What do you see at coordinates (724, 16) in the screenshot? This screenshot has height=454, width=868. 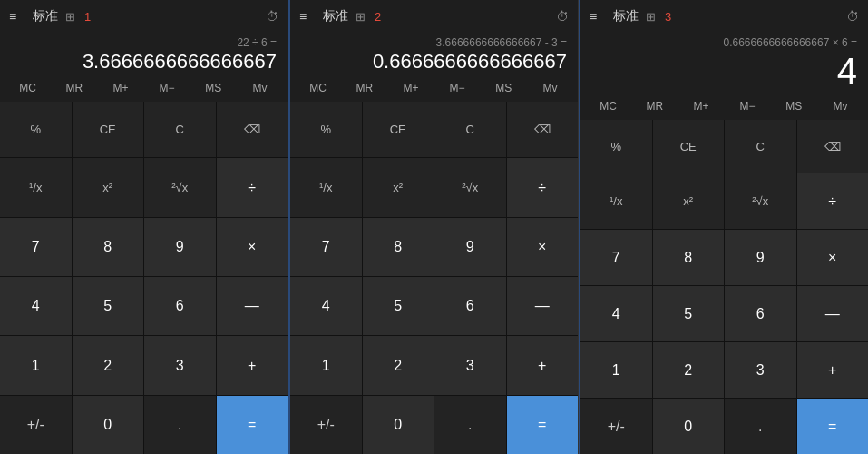 I see `calc-header: ≡ 标准 ⊞ 3 ⏱` at bounding box center [724, 16].